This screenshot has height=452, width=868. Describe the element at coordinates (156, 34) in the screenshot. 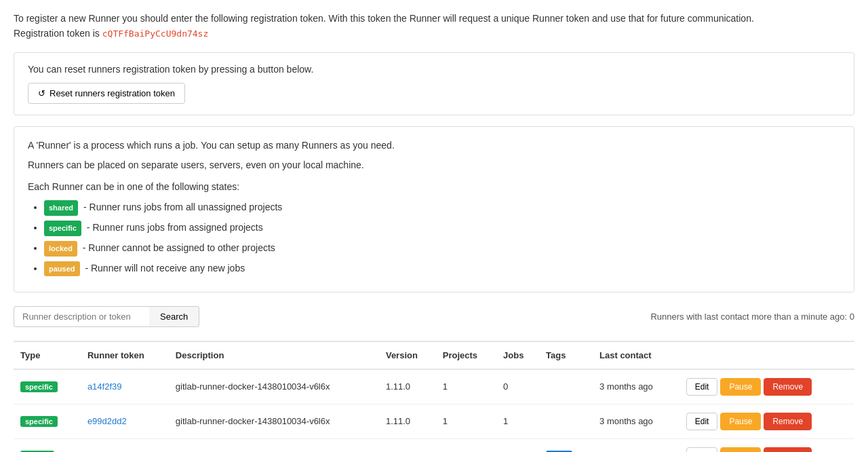

I see `registration-token-value: cQTFfBaiPyCcU9dn74sz` at that location.